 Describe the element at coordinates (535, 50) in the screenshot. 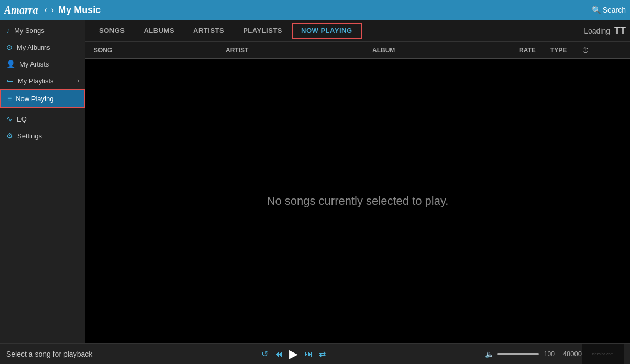

I see `col-header-rate: RATE` at that location.